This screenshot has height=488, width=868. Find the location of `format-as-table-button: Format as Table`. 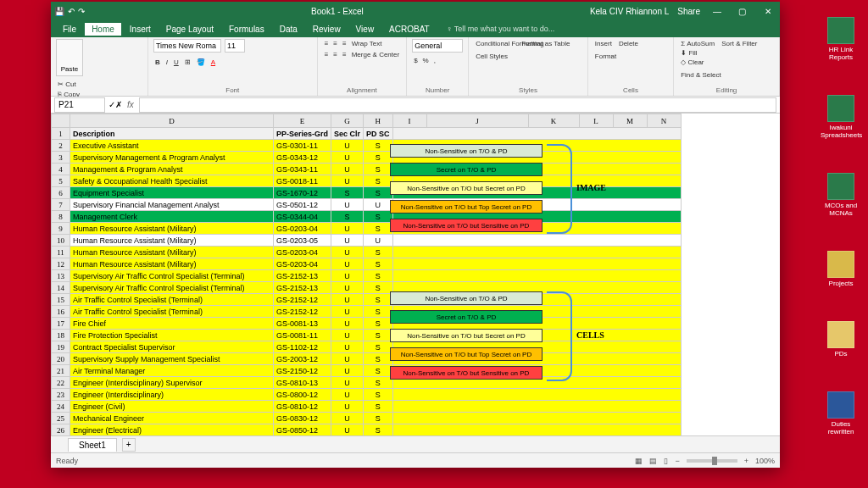

format-as-table-button: Format as Table is located at coordinates (537, 44).